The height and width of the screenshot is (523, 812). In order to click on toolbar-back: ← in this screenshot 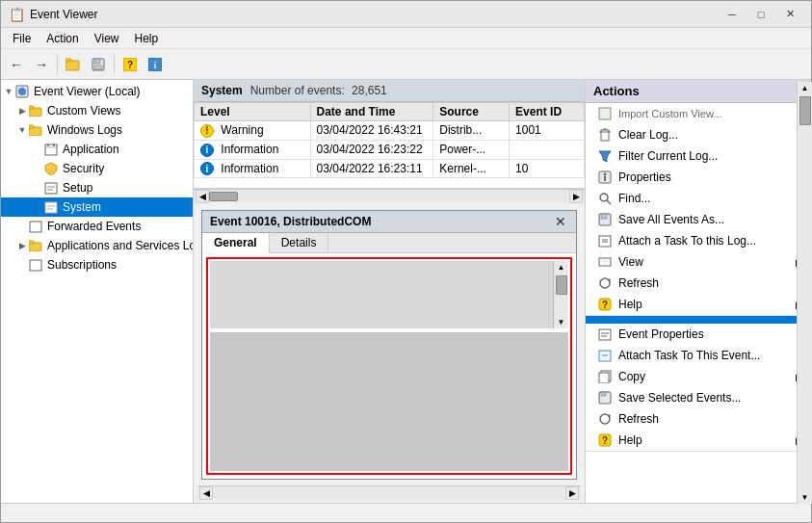, I will do `click(16, 65)`.